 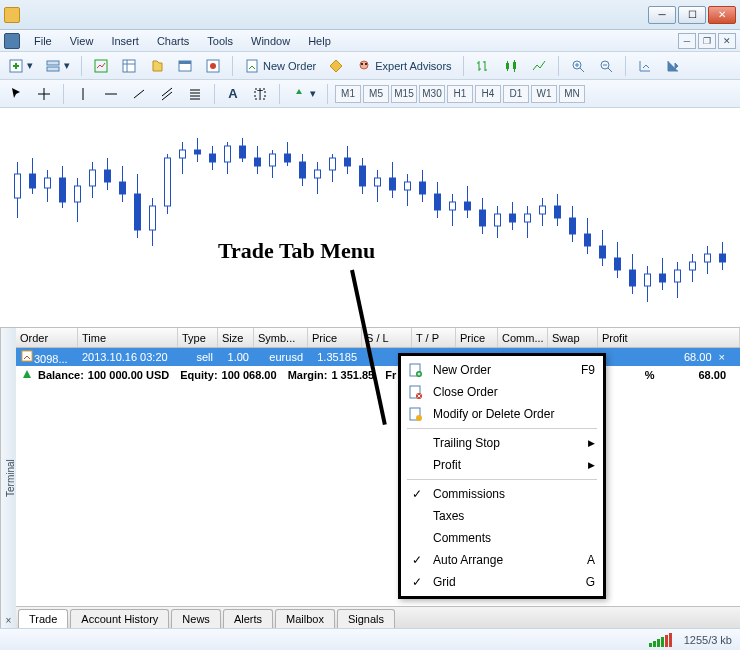 I want to click on maximize-button: ☐, so click(x=692, y=15).